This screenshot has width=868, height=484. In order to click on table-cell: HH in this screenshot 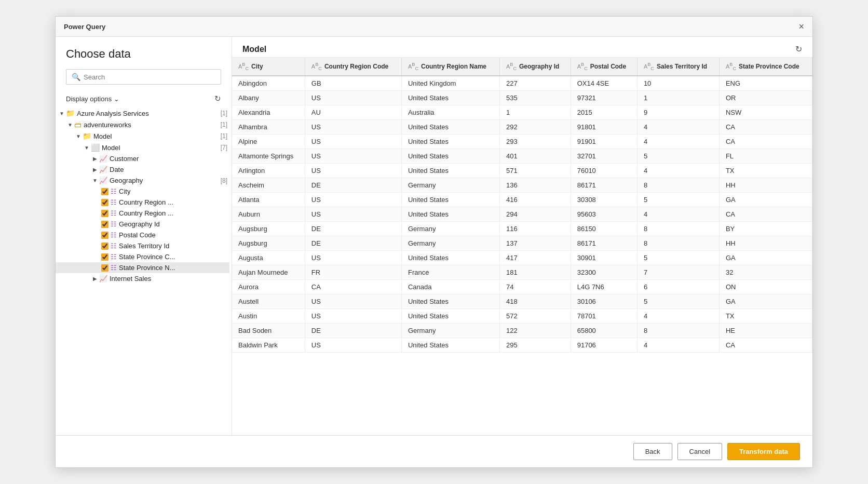, I will do `click(765, 243)`.